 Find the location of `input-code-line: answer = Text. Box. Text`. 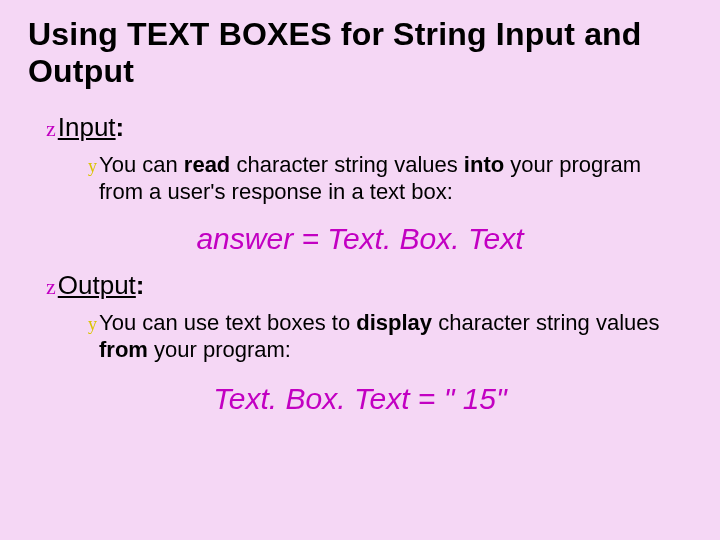

input-code-line: answer = Text. Box. Text is located at coordinates (360, 239).